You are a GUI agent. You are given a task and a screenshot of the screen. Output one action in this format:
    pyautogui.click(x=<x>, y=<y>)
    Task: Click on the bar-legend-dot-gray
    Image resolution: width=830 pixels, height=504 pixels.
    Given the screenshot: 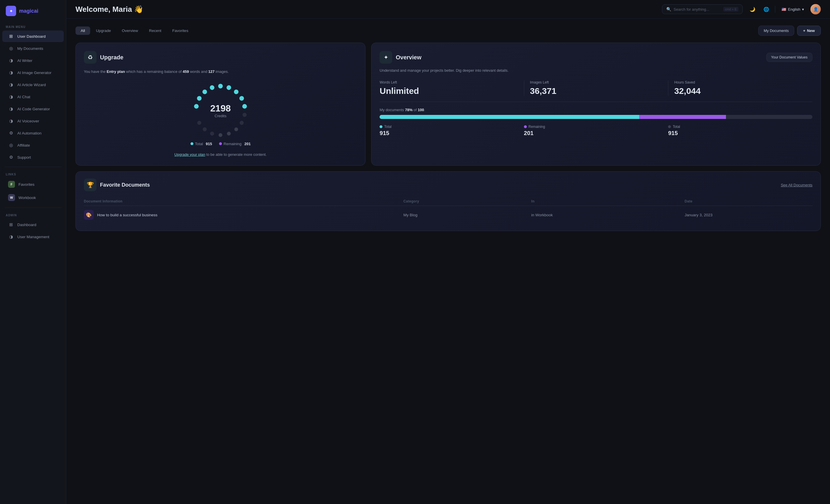 What is the action you would take?
    pyautogui.click(x=670, y=127)
    